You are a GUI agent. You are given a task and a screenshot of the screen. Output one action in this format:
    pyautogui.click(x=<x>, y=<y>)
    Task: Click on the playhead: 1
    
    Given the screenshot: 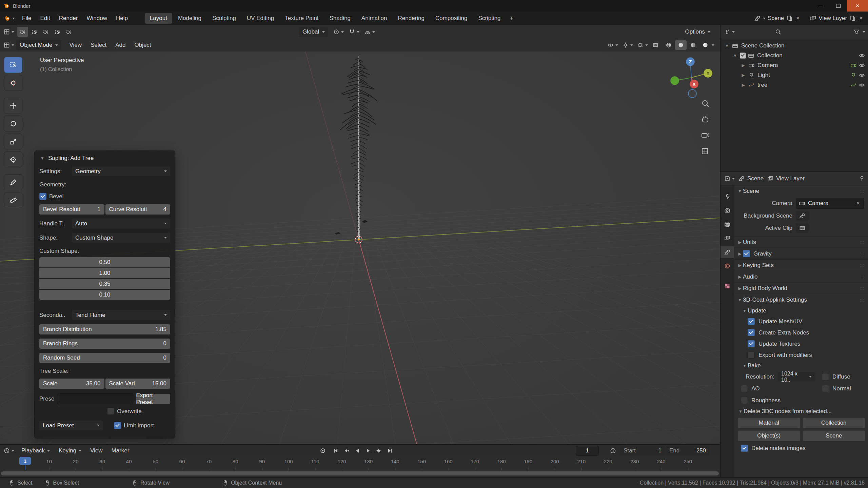 What is the action you would take?
    pyautogui.click(x=25, y=461)
    